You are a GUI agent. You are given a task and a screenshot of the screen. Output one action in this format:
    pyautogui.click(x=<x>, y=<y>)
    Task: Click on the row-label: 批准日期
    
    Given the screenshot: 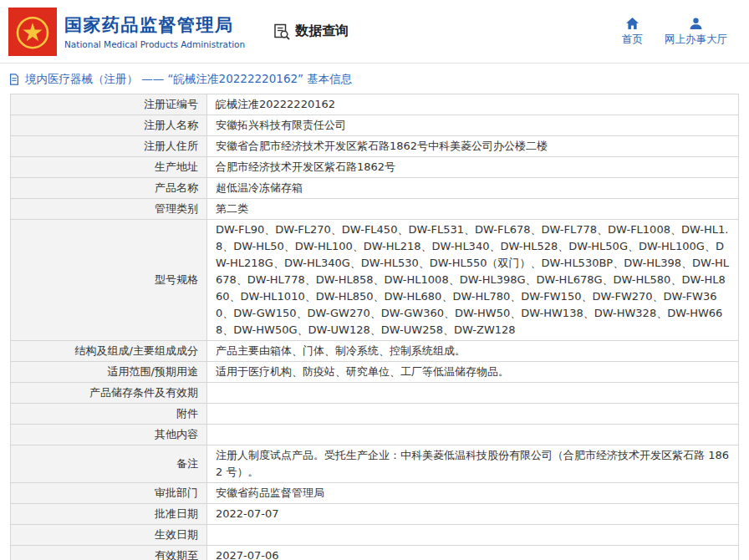 What is the action you would take?
    pyautogui.click(x=176, y=513)
    